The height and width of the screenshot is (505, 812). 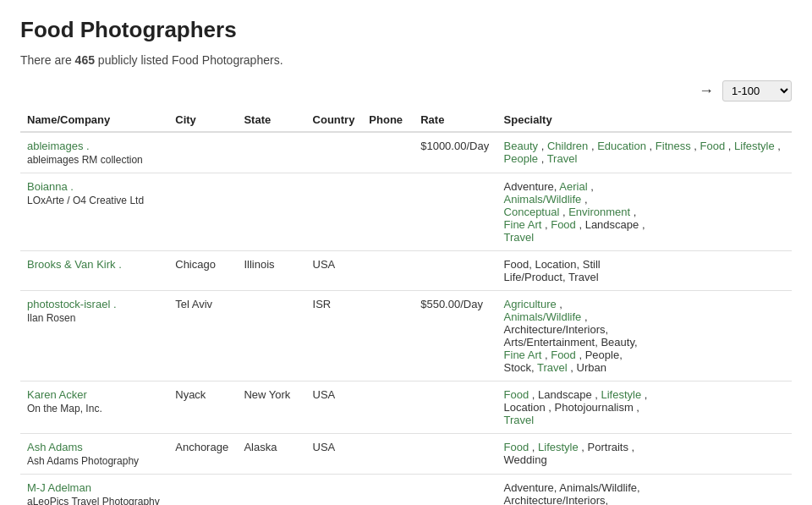 What do you see at coordinates (203, 454) in the screenshot?
I see `city-cell: Anchorage` at bounding box center [203, 454].